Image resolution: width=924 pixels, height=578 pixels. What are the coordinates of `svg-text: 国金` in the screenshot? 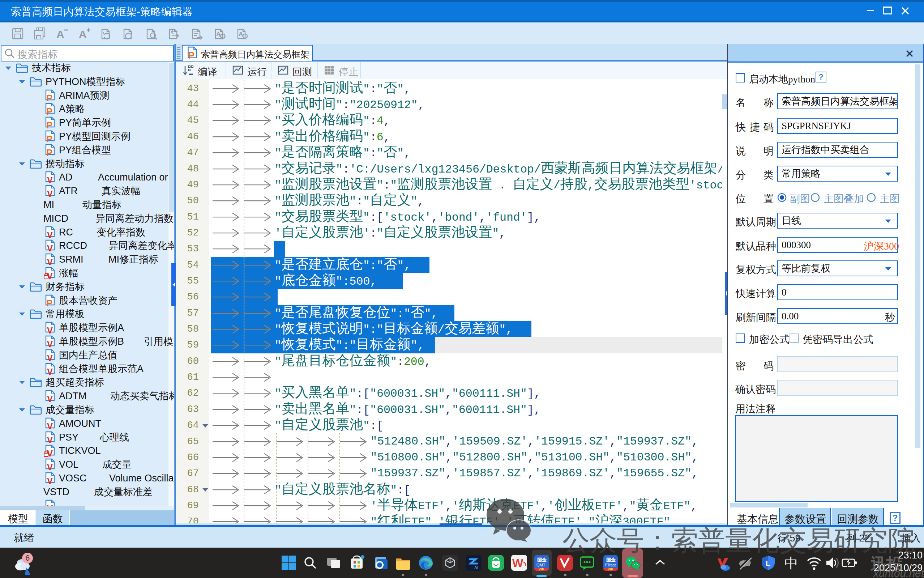 It's located at (542, 560).